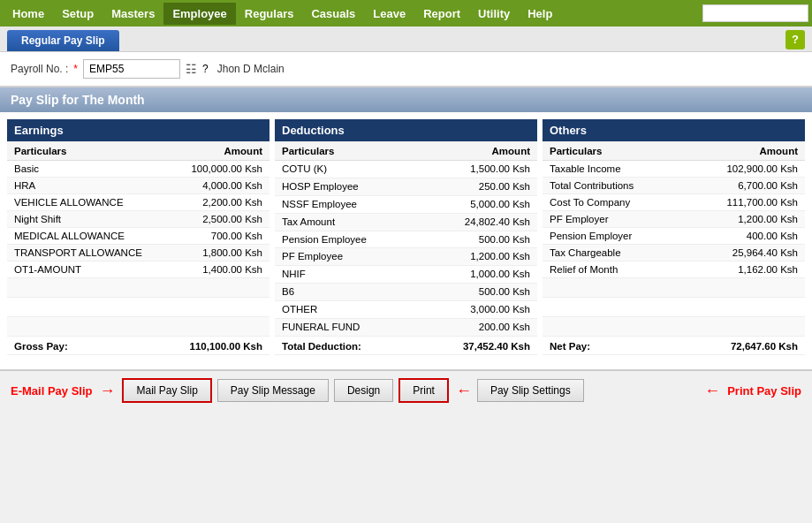 This screenshot has width=812, height=523. What do you see at coordinates (613, 346) in the screenshot?
I see `others-total-label: Net Pay:` at bounding box center [613, 346].